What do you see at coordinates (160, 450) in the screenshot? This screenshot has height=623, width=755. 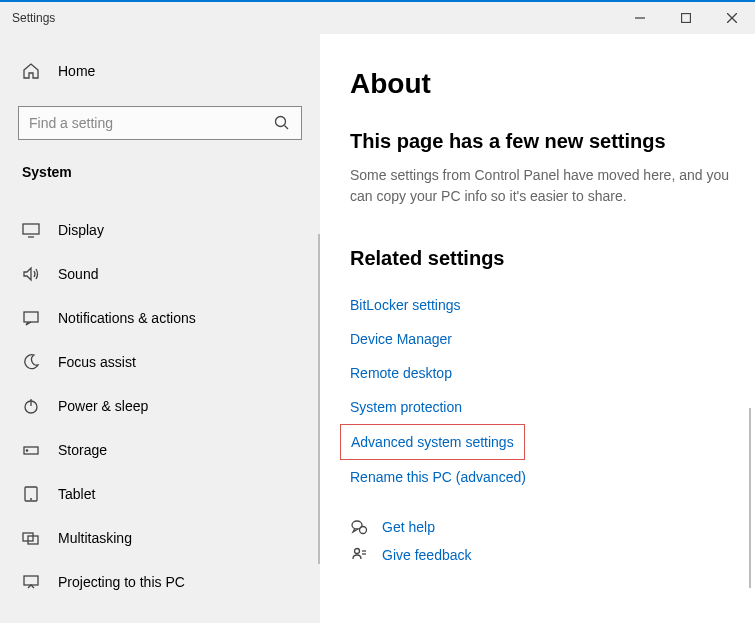 I see `sidebar-item-storage: Storage` at bounding box center [160, 450].